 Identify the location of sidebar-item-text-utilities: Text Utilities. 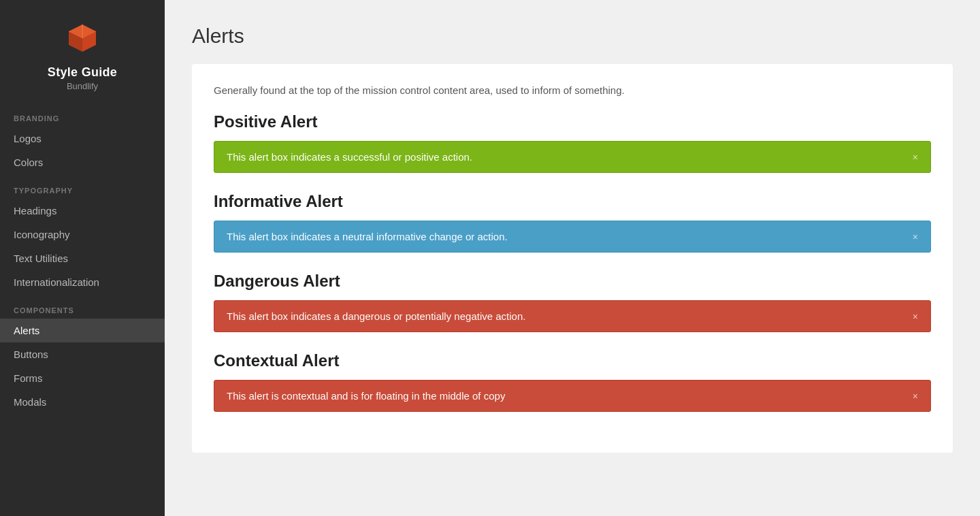
(82, 259).